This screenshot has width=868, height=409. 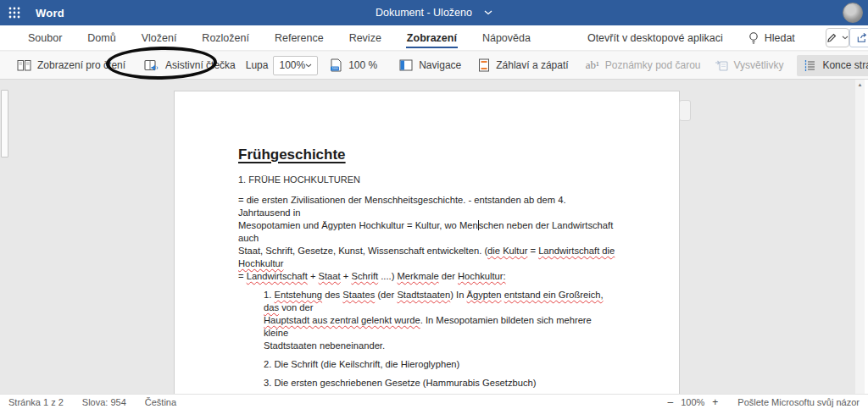 I want to click on zoom-in-button: +, so click(x=715, y=402).